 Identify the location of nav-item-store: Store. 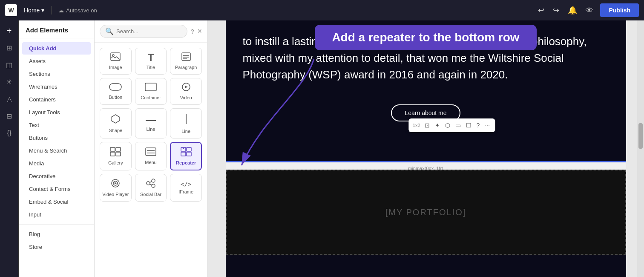
(56, 247).